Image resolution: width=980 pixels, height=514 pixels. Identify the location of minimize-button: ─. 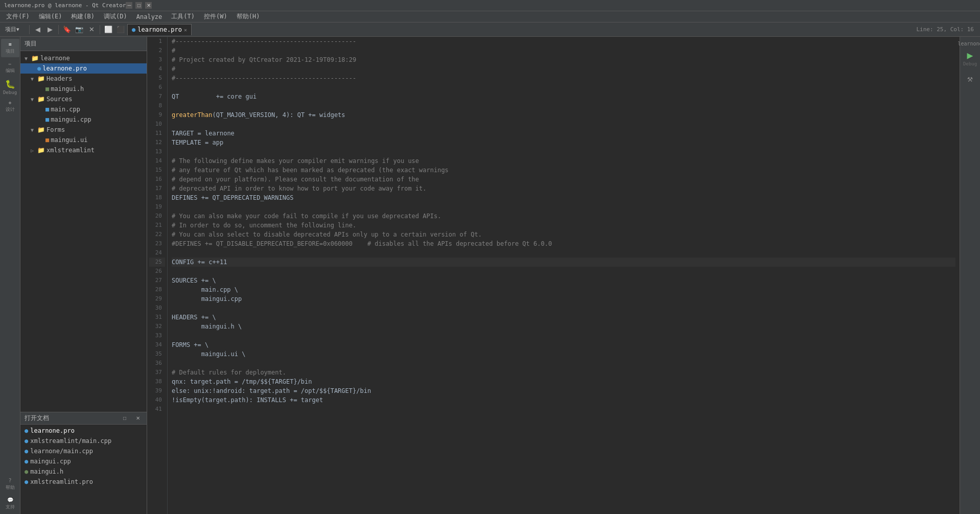
(129, 5).